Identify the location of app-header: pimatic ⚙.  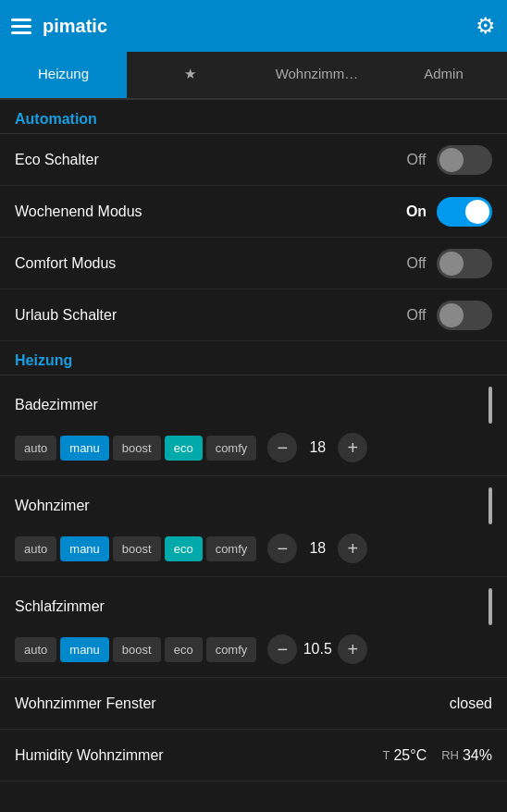
(254, 26).